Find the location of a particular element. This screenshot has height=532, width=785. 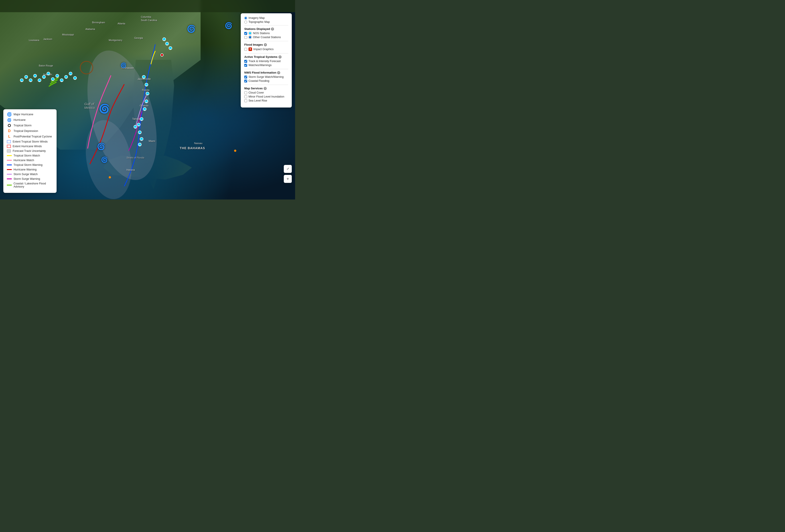

navigate-button is located at coordinates (288, 169).